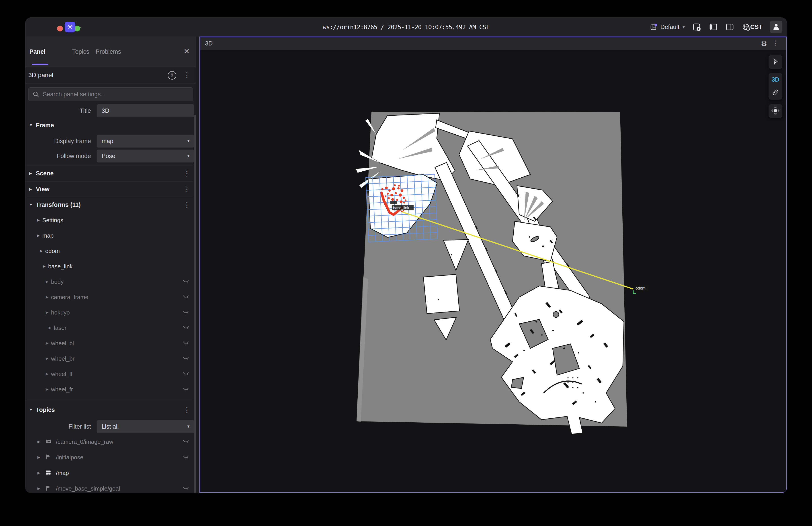 The width and height of the screenshot is (812, 526). I want to click on timezone-globe-icon, so click(746, 27).